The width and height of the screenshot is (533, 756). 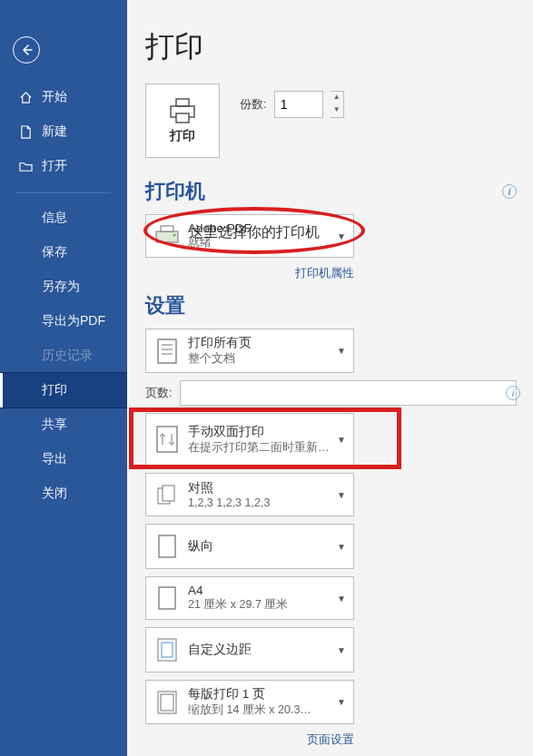 What do you see at coordinates (64, 356) in the screenshot?
I see `sidebar-item-history: 历史记录` at bounding box center [64, 356].